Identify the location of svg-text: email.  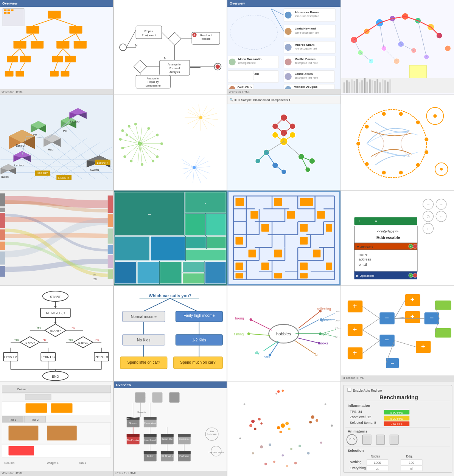
(362, 265).